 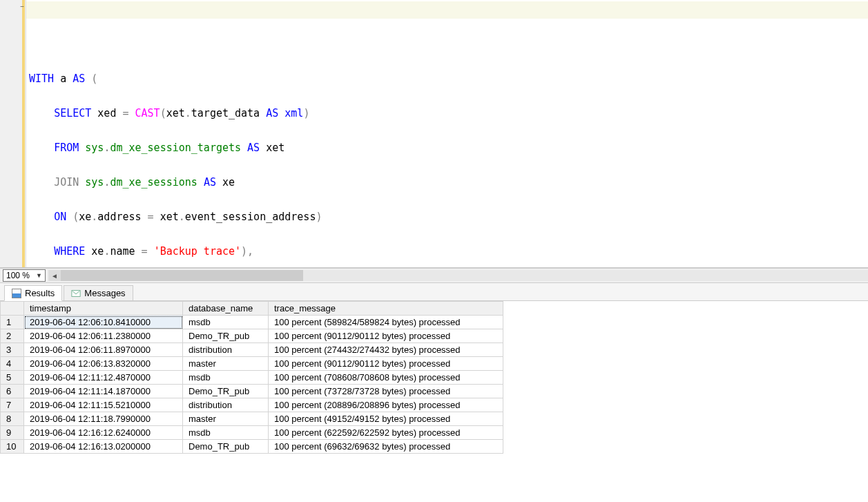 I want to click on fn-cast: CAST, so click(x=148, y=113).